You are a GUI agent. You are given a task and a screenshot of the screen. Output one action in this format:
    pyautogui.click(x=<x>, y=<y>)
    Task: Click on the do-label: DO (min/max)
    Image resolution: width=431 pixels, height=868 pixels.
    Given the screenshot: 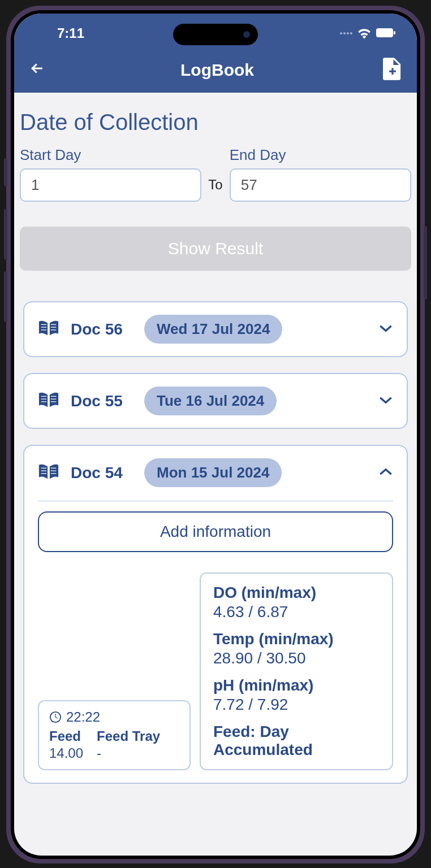 What is the action you would take?
    pyautogui.click(x=296, y=593)
    